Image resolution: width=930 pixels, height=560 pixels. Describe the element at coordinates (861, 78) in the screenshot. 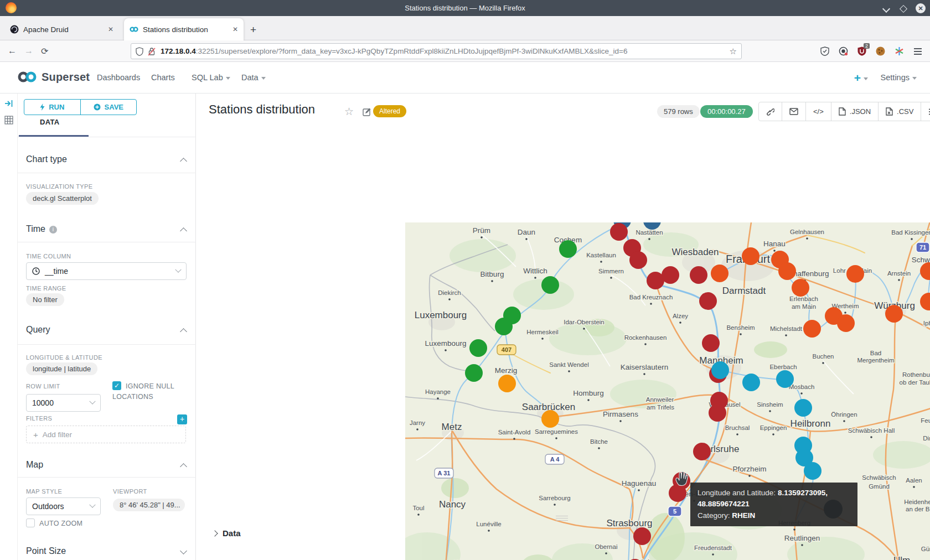

I see `add-new-button: +` at that location.